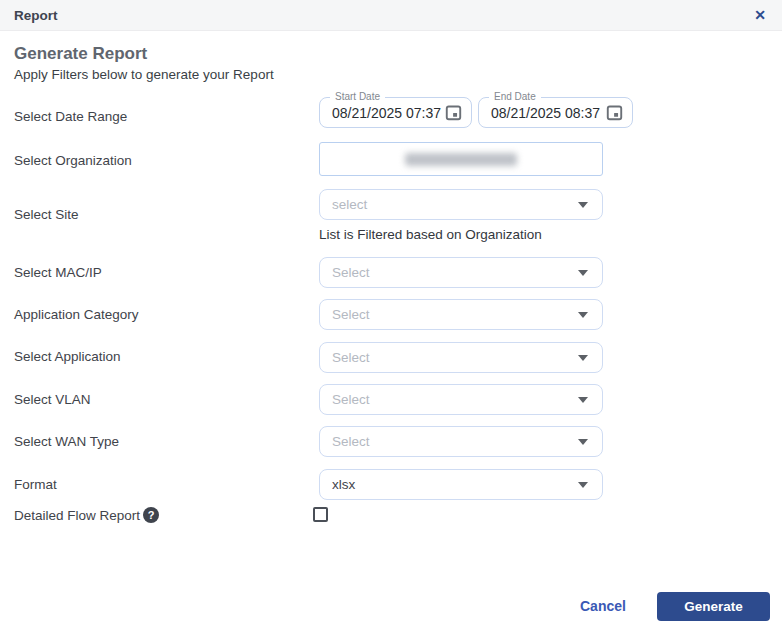 This screenshot has width=782, height=625. What do you see at coordinates (151, 515) in the screenshot?
I see `help-icon: ?` at bounding box center [151, 515].